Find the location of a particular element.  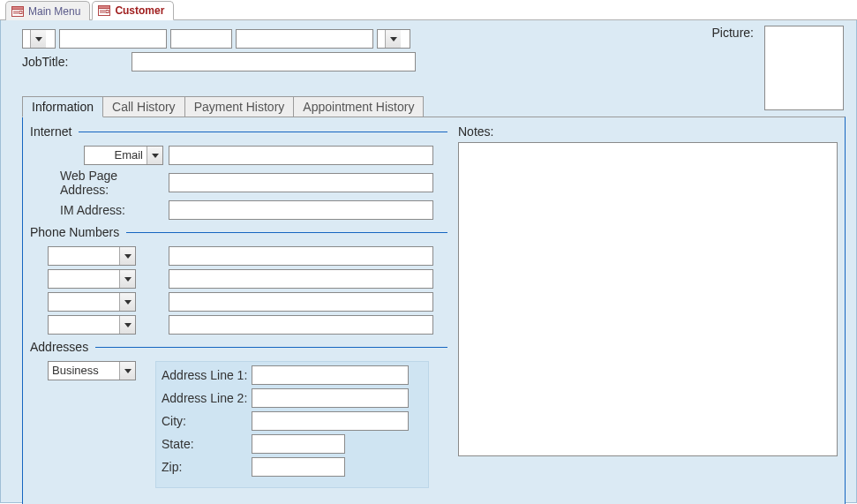

tab-information: Information is located at coordinates (63, 107).